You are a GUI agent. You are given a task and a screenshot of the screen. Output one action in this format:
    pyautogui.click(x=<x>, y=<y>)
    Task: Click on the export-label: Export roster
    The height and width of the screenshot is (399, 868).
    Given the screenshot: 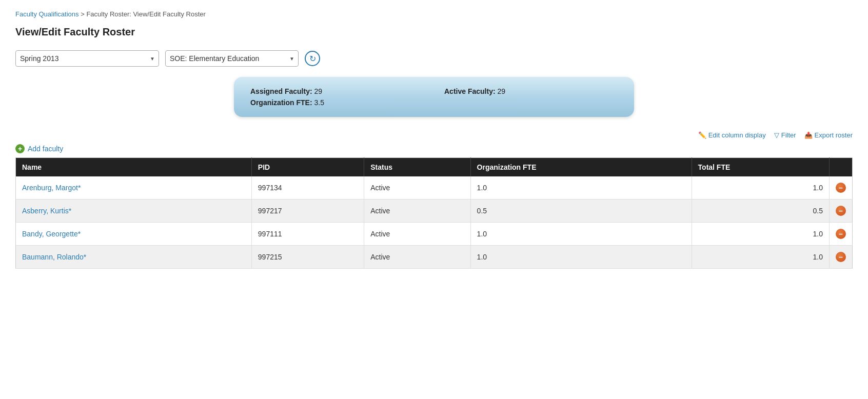 What is the action you would take?
    pyautogui.click(x=834, y=135)
    